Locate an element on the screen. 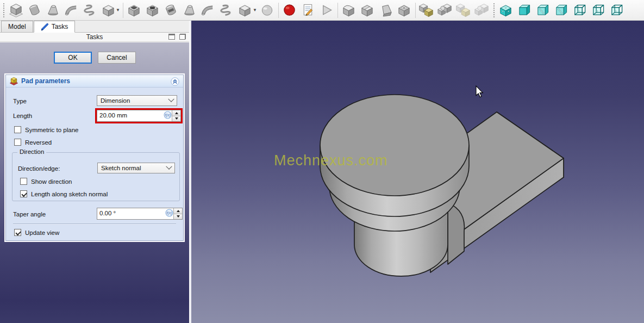 The width and height of the screenshot is (644, 323). update-view-checkbox: Update view is located at coordinates (37, 233).